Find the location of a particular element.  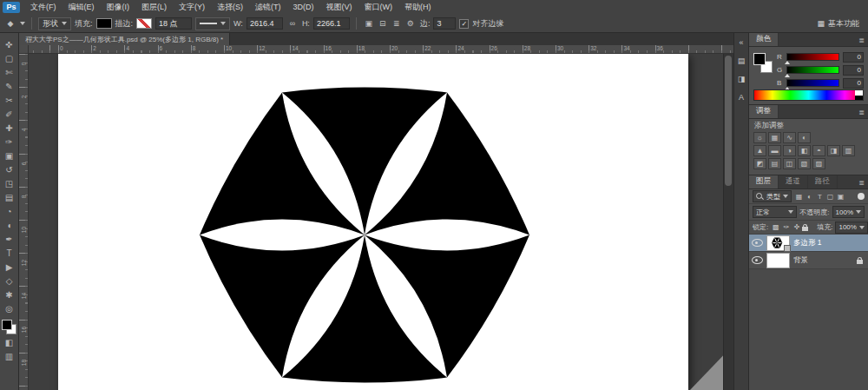

pen-tool: ✒ is located at coordinates (10, 240).